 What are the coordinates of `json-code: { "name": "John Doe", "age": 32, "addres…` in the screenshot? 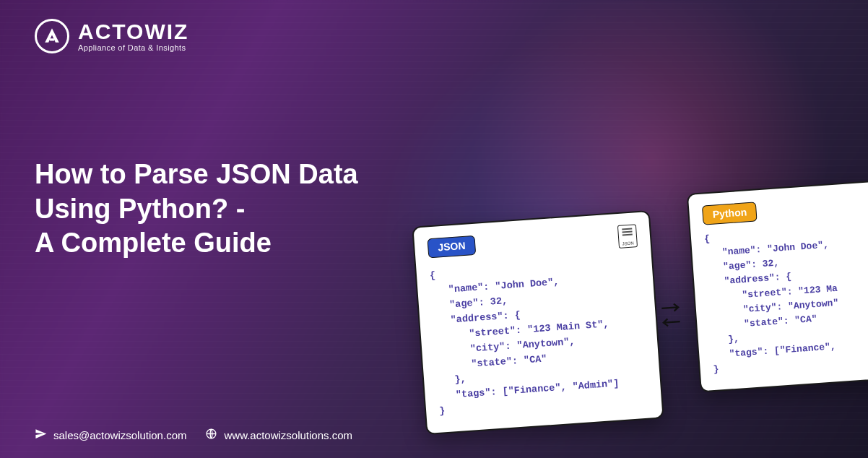 It's located at (539, 337).